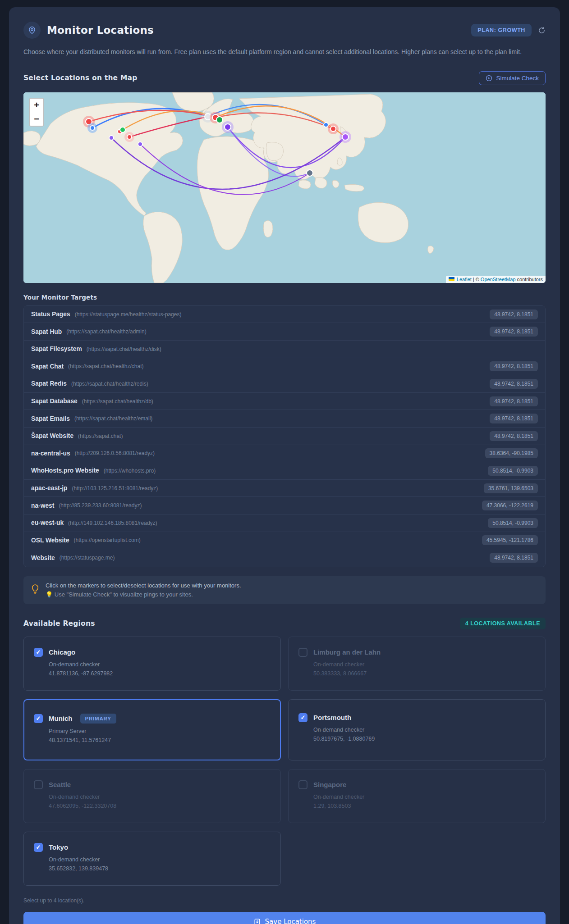 The width and height of the screenshot is (569, 924). What do you see at coordinates (284, 918) in the screenshot?
I see `save-locations-button: Save Locations` at bounding box center [284, 918].